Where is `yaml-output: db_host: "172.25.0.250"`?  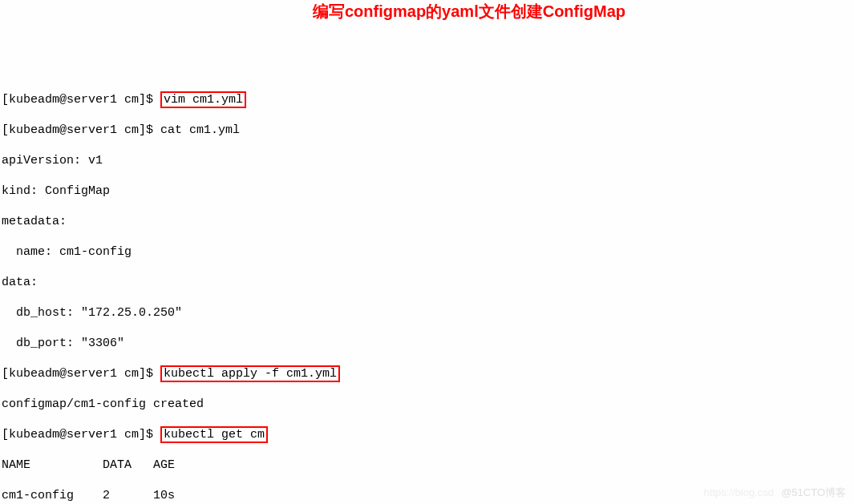
yaml-output: db_host: "172.25.0.250" is located at coordinates (427, 312).